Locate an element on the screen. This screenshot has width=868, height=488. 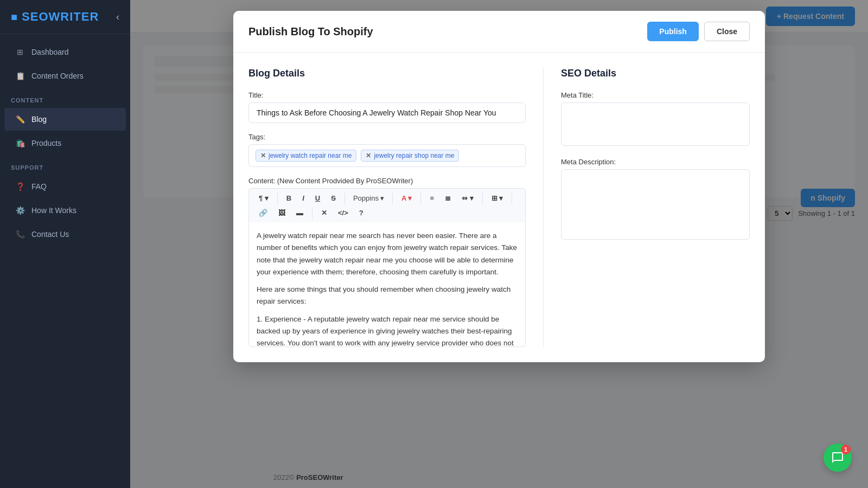
tags-container: ✕ jewelry watch repair near me ✕ jewelry… is located at coordinates (387, 156).